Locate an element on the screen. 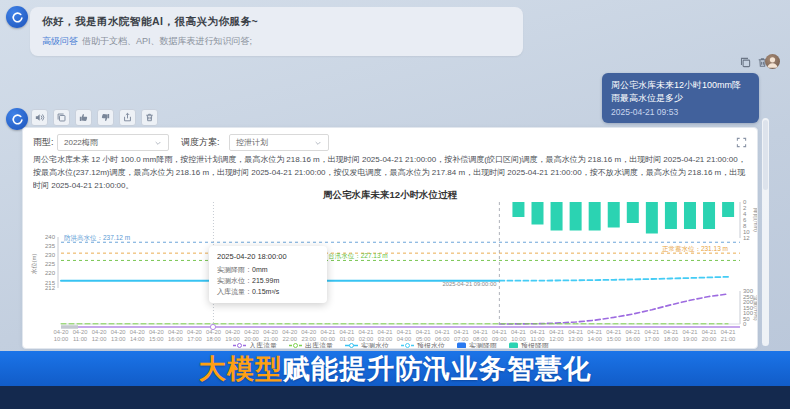  fullscreen-icon is located at coordinates (742, 142).